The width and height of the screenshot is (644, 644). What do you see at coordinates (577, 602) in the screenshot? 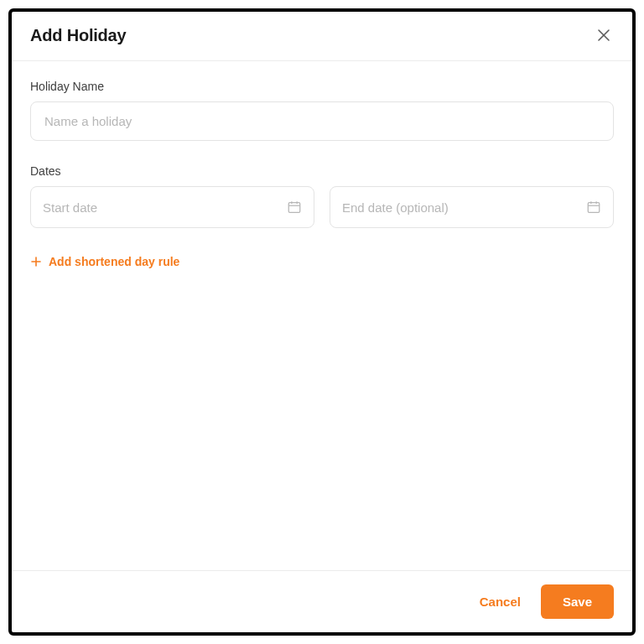
I see `save-button: Save` at bounding box center [577, 602].